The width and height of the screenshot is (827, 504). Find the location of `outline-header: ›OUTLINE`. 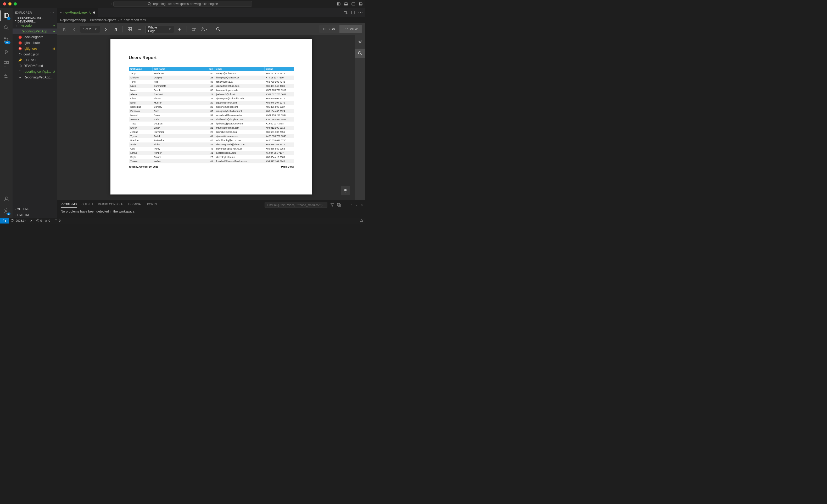

outline-header: ›OUTLINE is located at coordinates (35, 209).